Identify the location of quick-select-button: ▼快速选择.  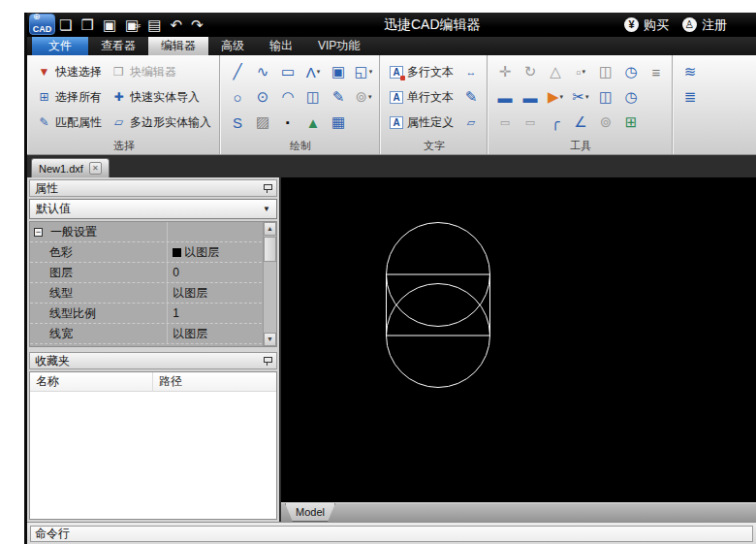
(70, 72).